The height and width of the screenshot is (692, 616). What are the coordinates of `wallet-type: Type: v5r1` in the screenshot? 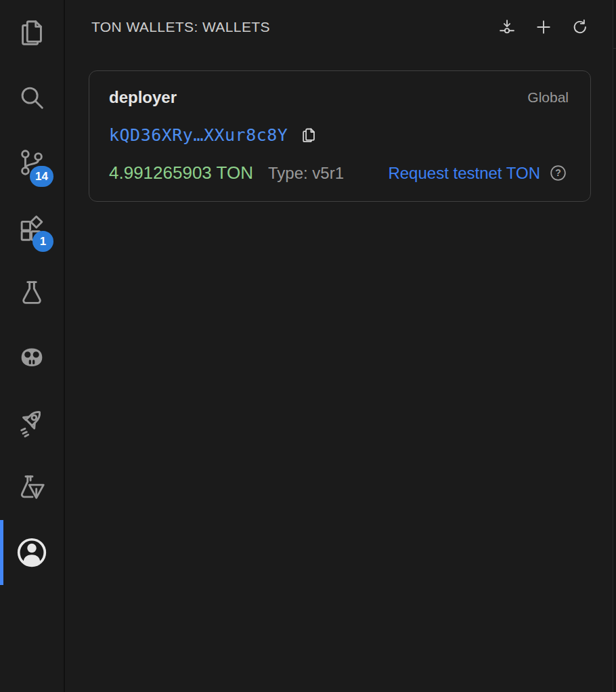 It's located at (306, 173).